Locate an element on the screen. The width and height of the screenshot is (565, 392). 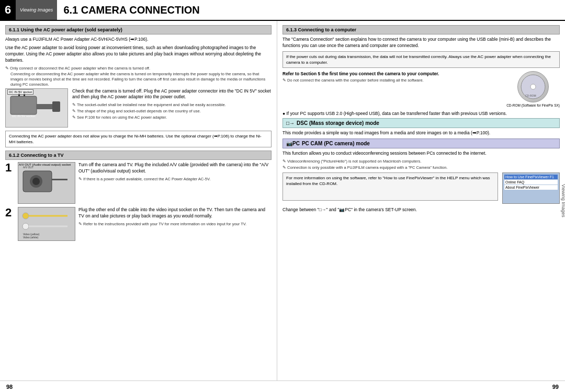
svg-text: CD-ROM is located at coordinates (530, 96).